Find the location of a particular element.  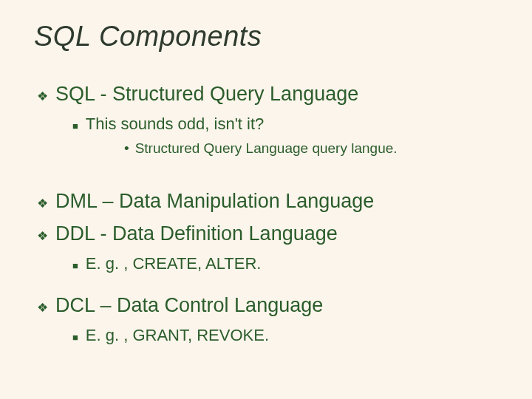

list-item: ■ This sounds odd, isn't it? is located at coordinates (285, 124).